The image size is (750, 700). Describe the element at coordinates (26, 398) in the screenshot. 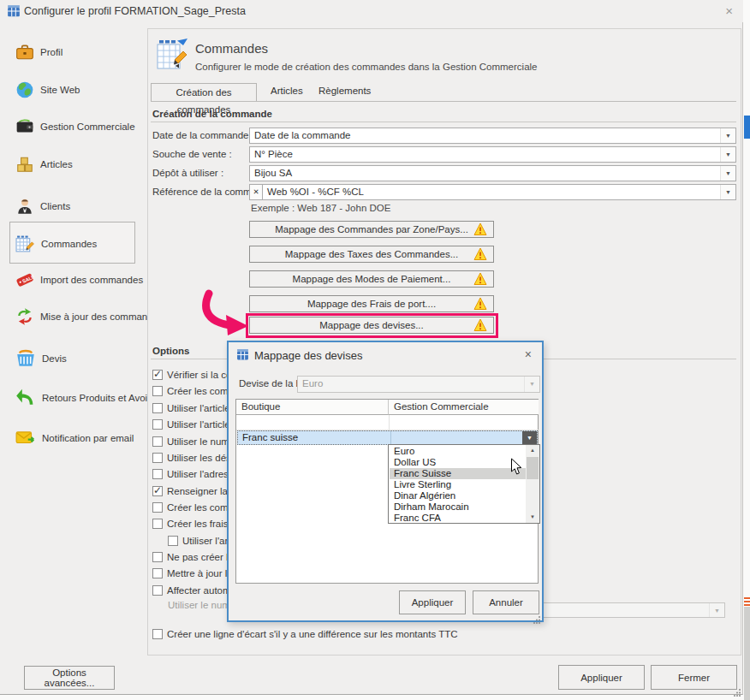

I see `return-arrow-icon` at that location.